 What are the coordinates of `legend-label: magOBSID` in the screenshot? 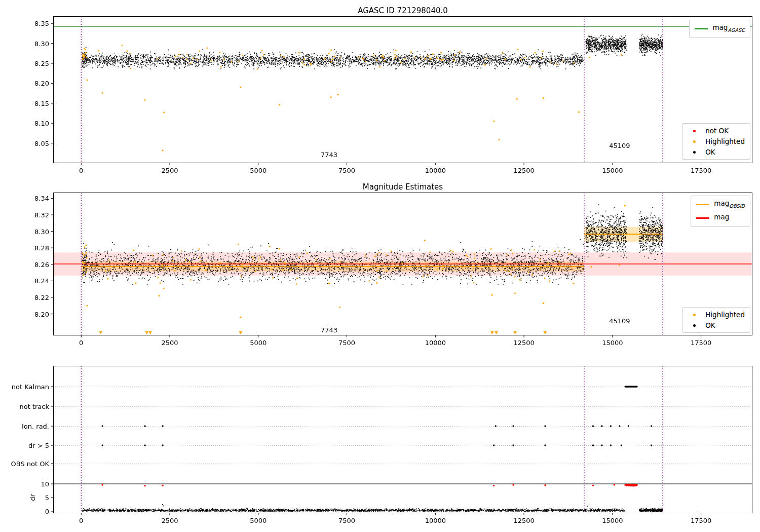 It's located at (730, 205).